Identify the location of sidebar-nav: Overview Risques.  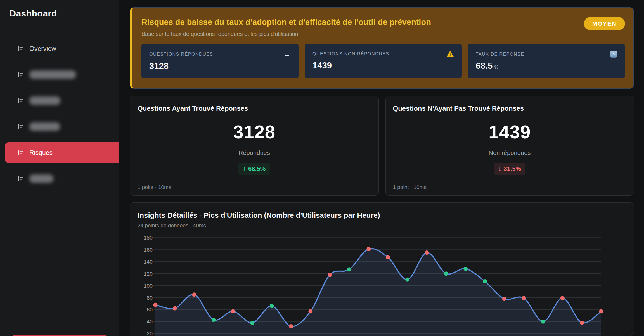
(60, 113).